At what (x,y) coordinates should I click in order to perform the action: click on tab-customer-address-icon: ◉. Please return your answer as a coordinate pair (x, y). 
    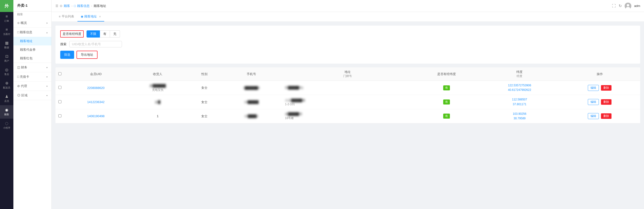
    Looking at the image, I should click on (82, 16).